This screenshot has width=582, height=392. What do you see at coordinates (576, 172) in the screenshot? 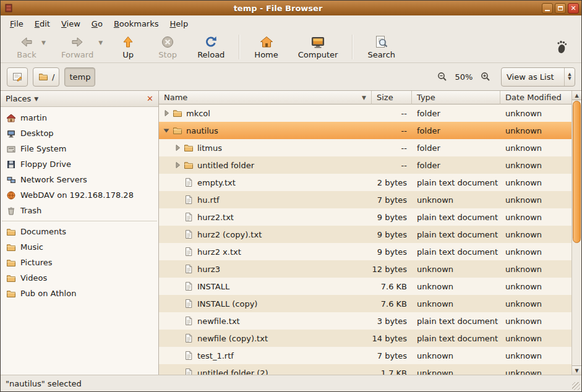
I see `scrollbar-thumb` at bounding box center [576, 172].